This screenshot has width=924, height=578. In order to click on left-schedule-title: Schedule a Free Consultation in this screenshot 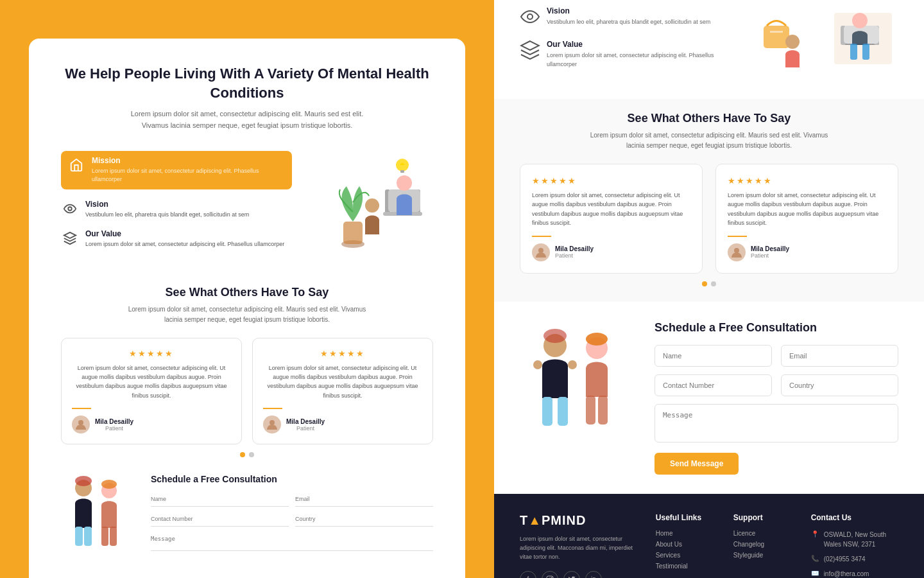, I will do `click(292, 479)`.